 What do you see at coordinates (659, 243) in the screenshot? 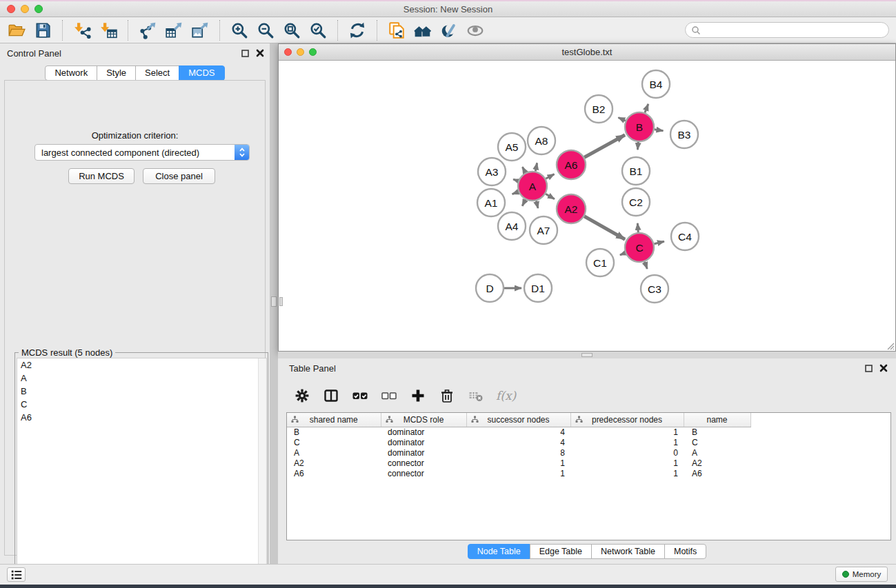
I see `graph-edge-C-C4` at bounding box center [659, 243].